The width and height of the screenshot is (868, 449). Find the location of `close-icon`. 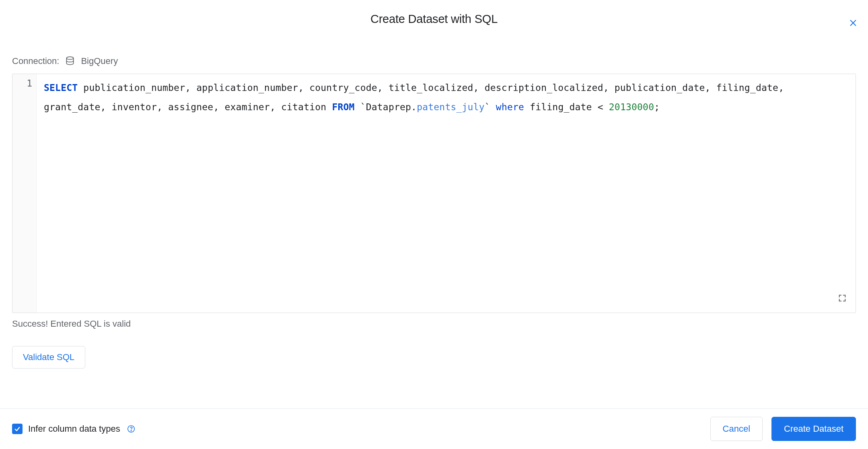

close-icon is located at coordinates (853, 24).